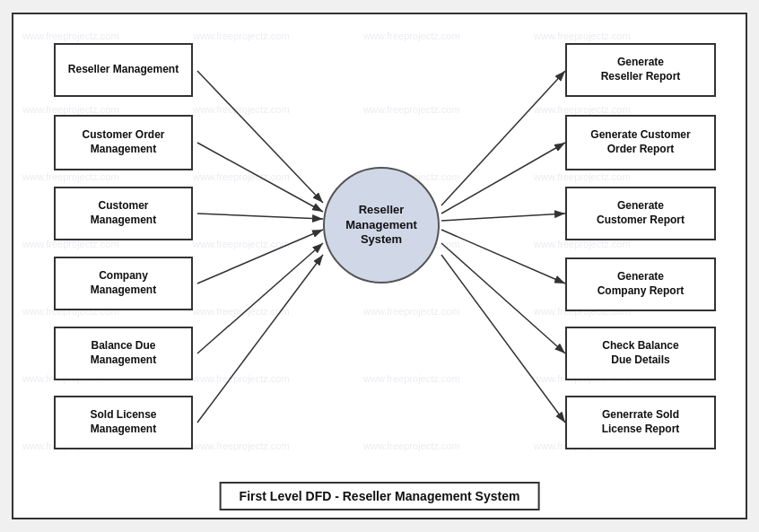 The width and height of the screenshot is (759, 532). Describe the element at coordinates (124, 423) in the screenshot. I see `box-sold-license: Sold LicenseManagement` at that location.